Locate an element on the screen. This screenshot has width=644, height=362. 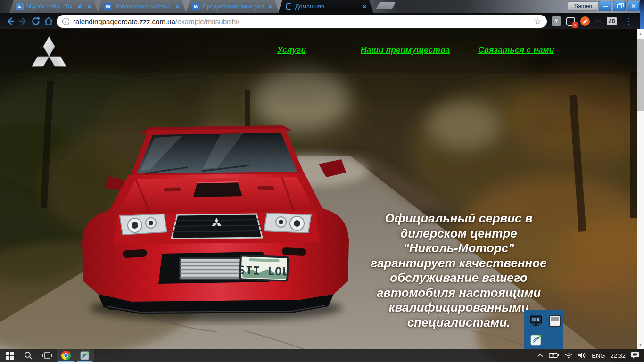
clock: 22:32 is located at coordinates (618, 355).